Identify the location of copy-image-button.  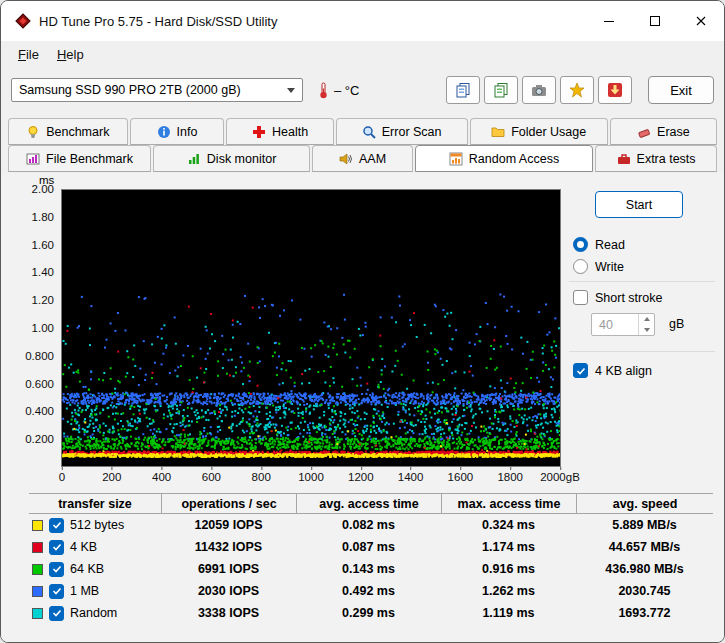
(463, 90).